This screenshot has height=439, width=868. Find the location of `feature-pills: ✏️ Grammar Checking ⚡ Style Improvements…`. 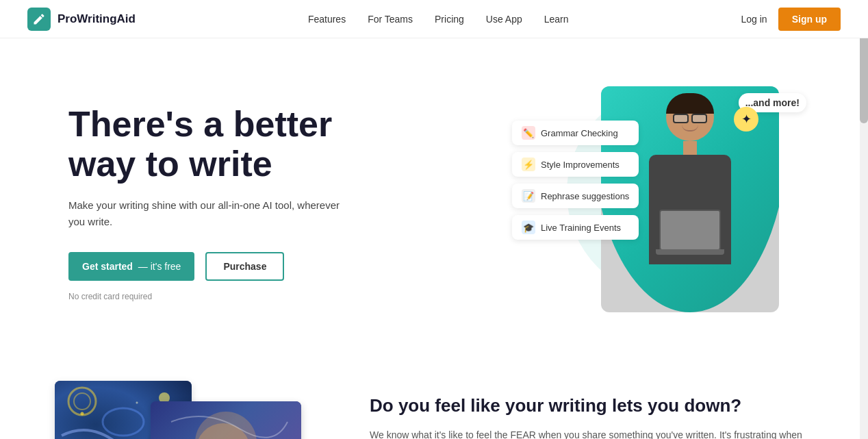

feature-pills: ✏️ Grammar Checking ⚡ Style Improvements… is located at coordinates (575, 180).